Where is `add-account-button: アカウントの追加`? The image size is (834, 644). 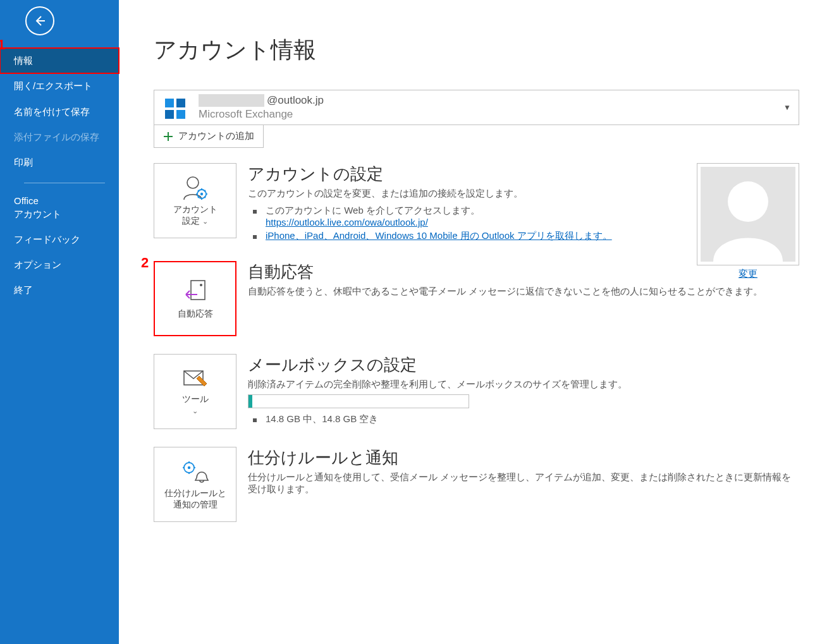 add-account-button: アカウントの追加 is located at coordinates (209, 137).